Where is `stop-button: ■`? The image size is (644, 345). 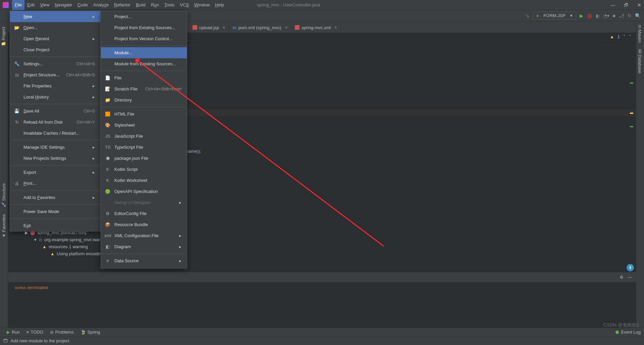
stop-button: ■ is located at coordinates (614, 16).